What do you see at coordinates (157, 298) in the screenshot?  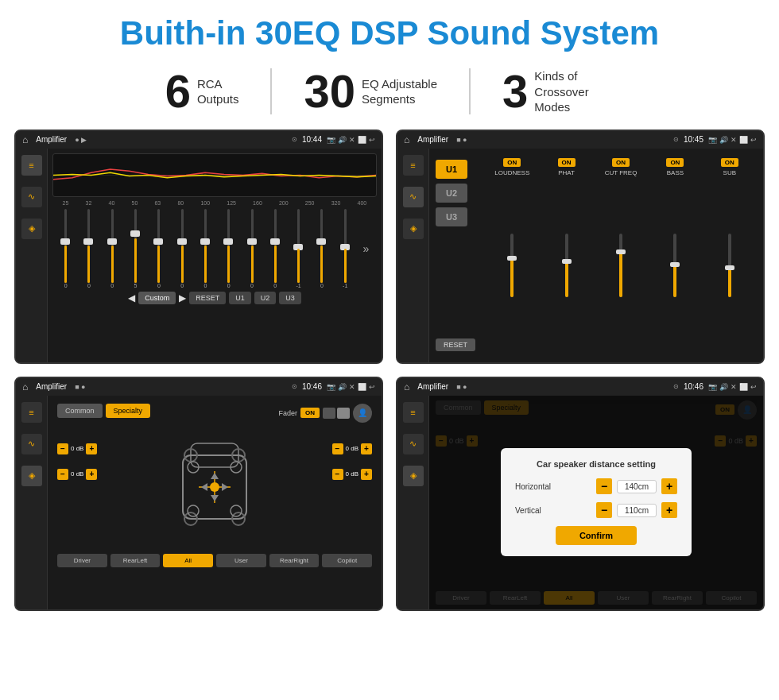 I see `eq-custom-btn: Custom` at bounding box center [157, 298].